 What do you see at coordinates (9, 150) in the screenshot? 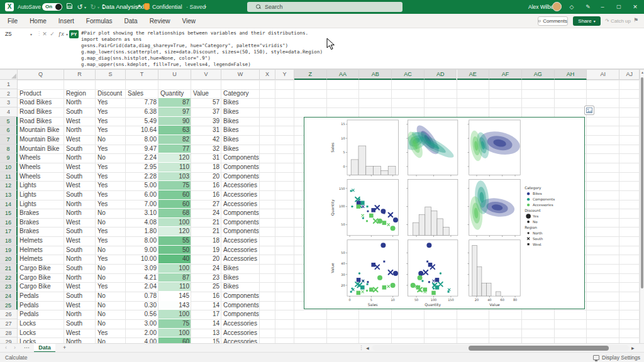
I see `row-header-8: 8` at bounding box center [9, 150].